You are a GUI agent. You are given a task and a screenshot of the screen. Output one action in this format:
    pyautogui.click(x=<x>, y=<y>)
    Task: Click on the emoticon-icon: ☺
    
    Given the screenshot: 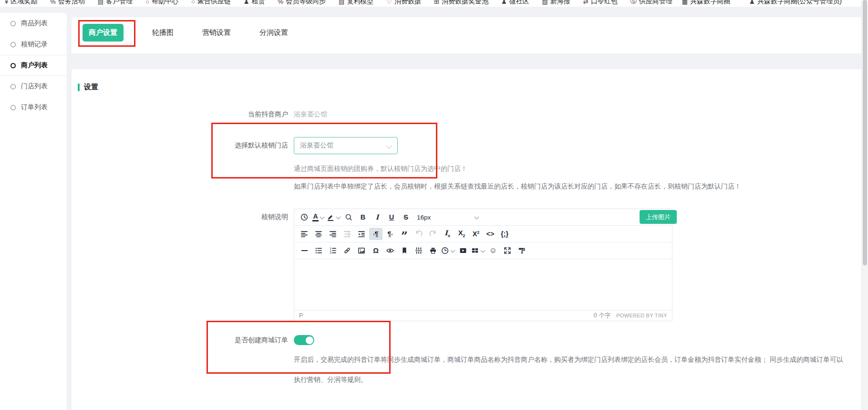 What is the action you would take?
    pyautogui.click(x=493, y=251)
    